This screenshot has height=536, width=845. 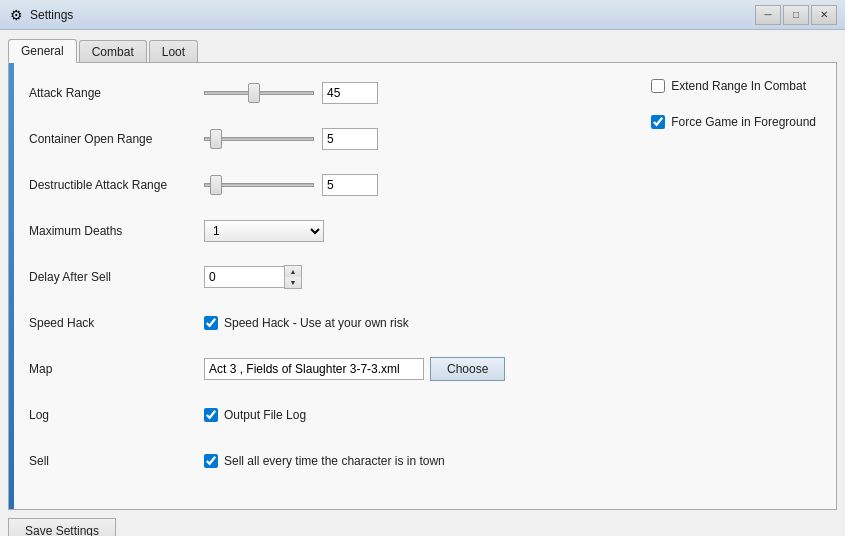 I want to click on maximum-deaths-control: 1 2 3 4 5, so click(x=510, y=231).